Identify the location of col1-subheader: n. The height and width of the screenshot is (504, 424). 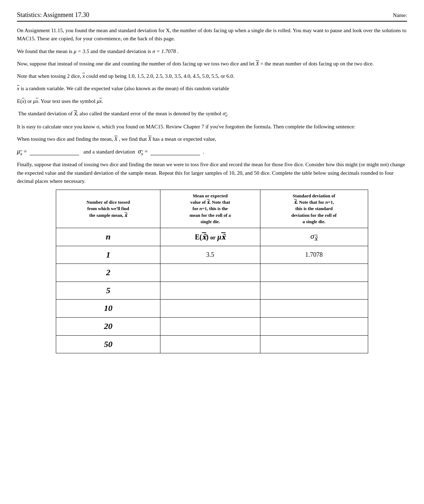
(108, 237).